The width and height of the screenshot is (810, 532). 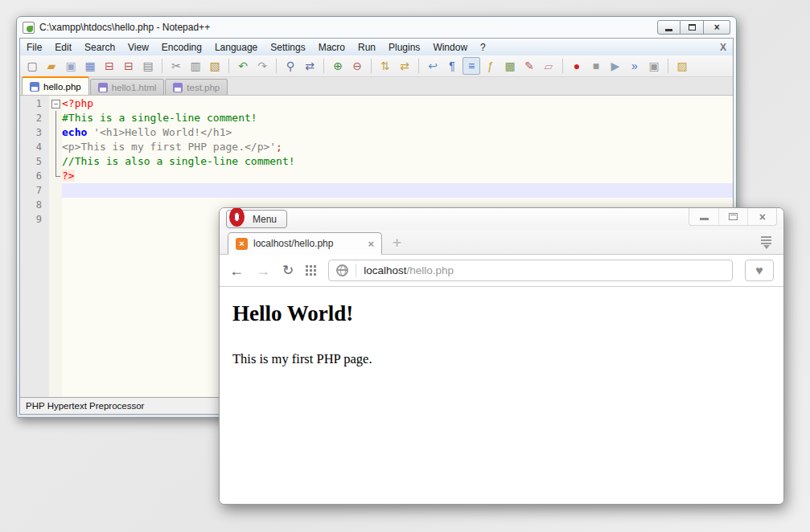 I want to click on function-completion-icon: ƒ, so click(x=491, y=66).